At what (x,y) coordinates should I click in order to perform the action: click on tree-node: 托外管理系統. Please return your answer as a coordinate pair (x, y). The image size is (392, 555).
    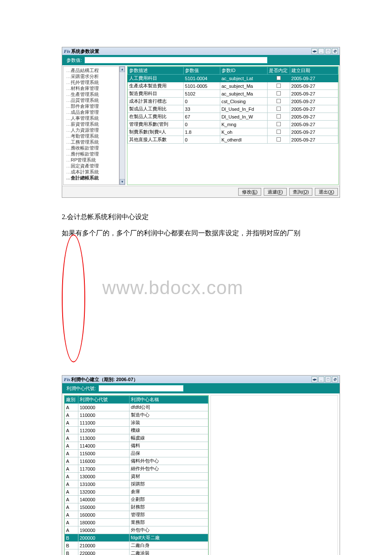
    Looking at the image, I should click on (92, 82).